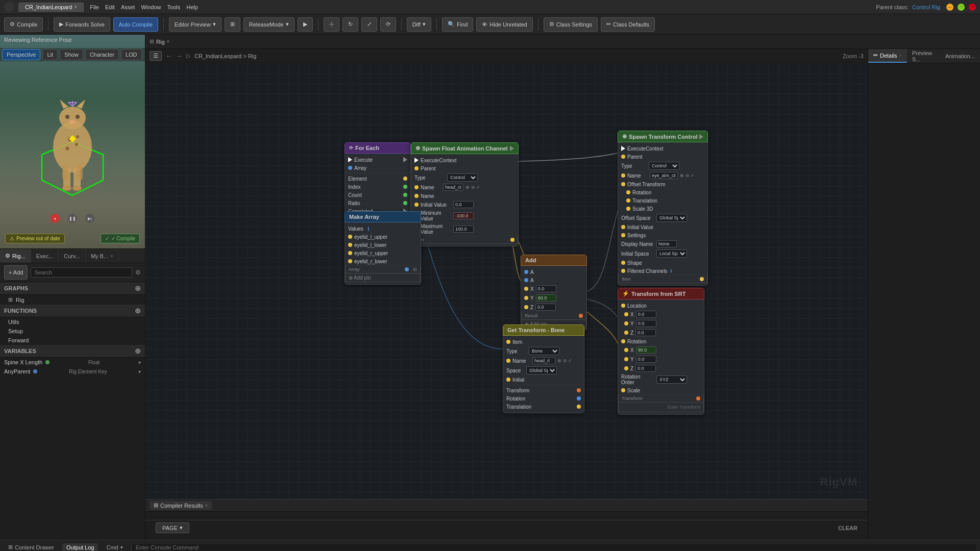 The width and height of the screenshot is (980, 551). Describe the element at coordinates (628, 24) in the screenshot. I see `class-defaults-button: ✏ Class Defaults` at that location.